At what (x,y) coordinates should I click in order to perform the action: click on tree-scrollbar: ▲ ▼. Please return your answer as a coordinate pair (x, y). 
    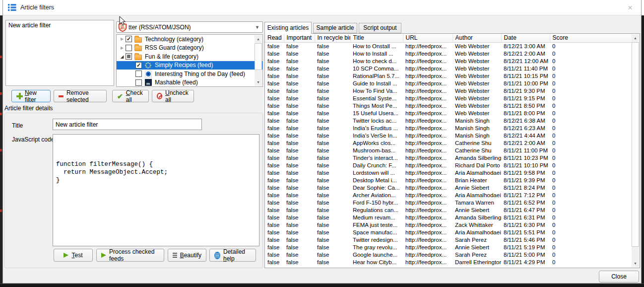
    Looking at the image, I should click on (258, 61).